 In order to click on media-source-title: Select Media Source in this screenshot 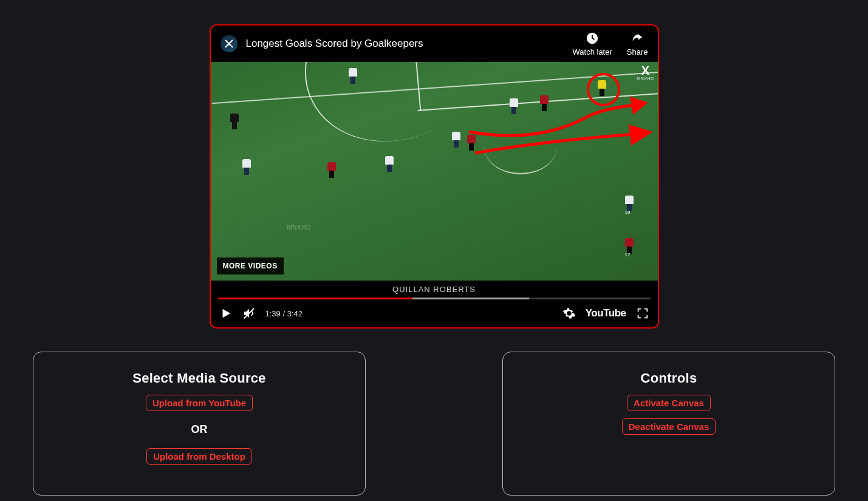, I will do `click(199, 378)`.